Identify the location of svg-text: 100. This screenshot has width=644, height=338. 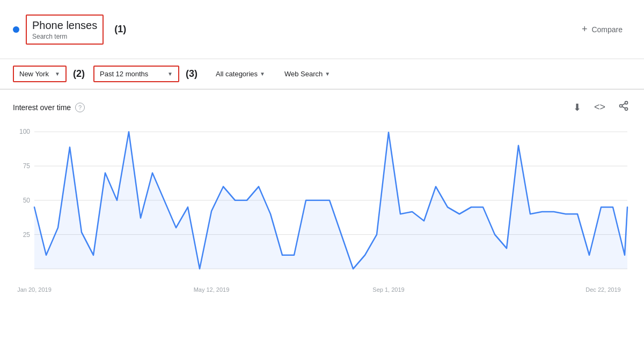
(25, 132).